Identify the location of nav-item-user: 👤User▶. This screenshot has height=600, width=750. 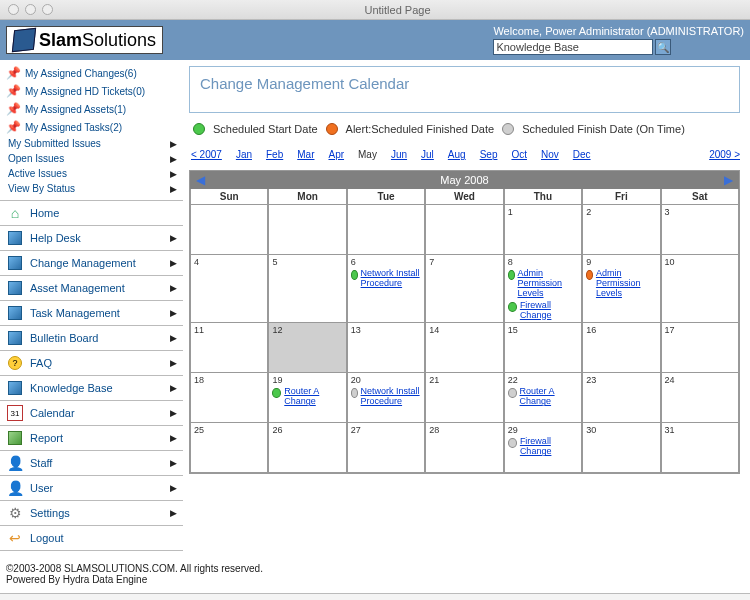
(92, 488).